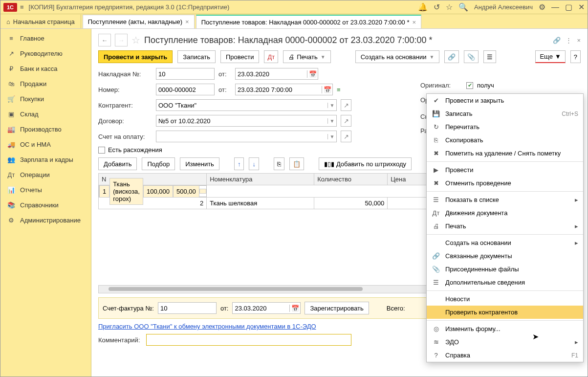  What do you see at coordinates (505, 312) in the screenshot?
I see `menu-item: Проверить контрагентов` at bounding box center [505, 312].